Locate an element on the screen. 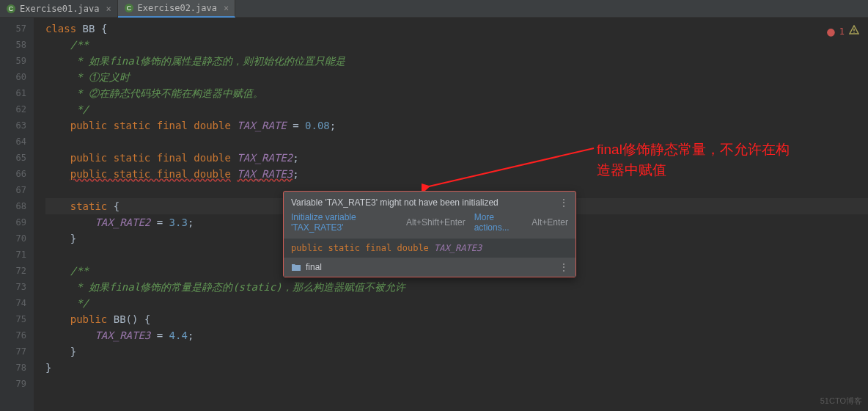  tooltip-footer-text: final is located at coordinates (314, 267).